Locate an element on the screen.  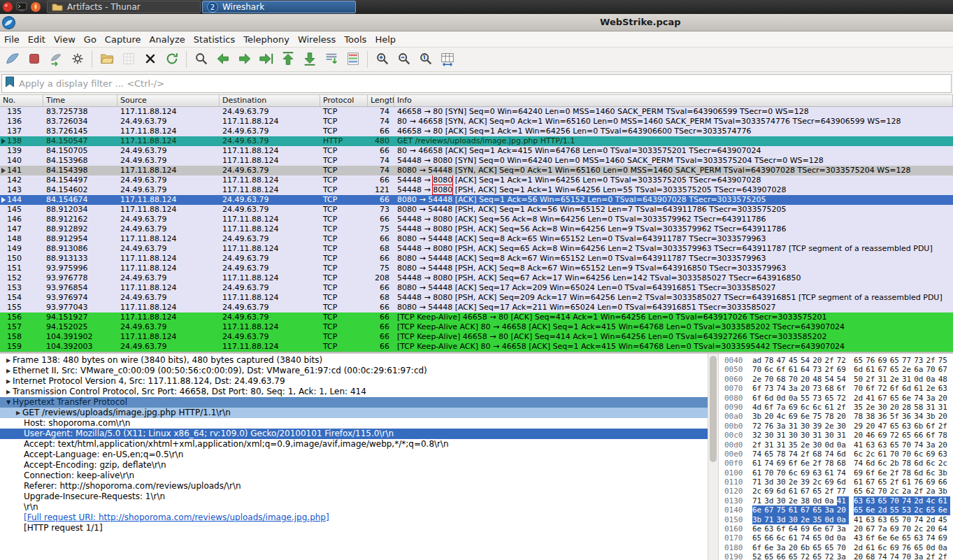
detail-row-9: Accept-Language: en-US,en;q=0.5\r\n is located at coordinates (354, 454).